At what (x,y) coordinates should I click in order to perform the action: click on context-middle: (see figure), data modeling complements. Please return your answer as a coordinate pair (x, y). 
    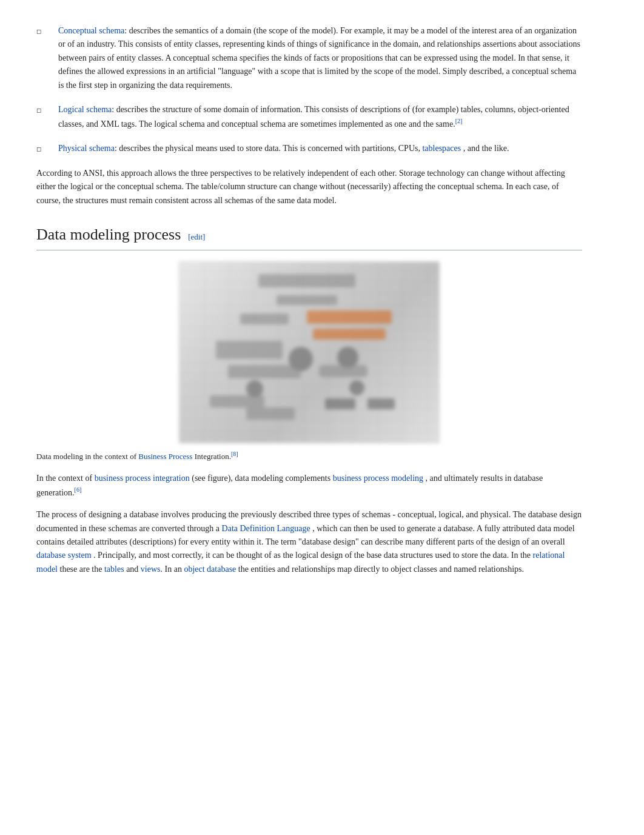
    Looking at the image, I should click on (261, 478).